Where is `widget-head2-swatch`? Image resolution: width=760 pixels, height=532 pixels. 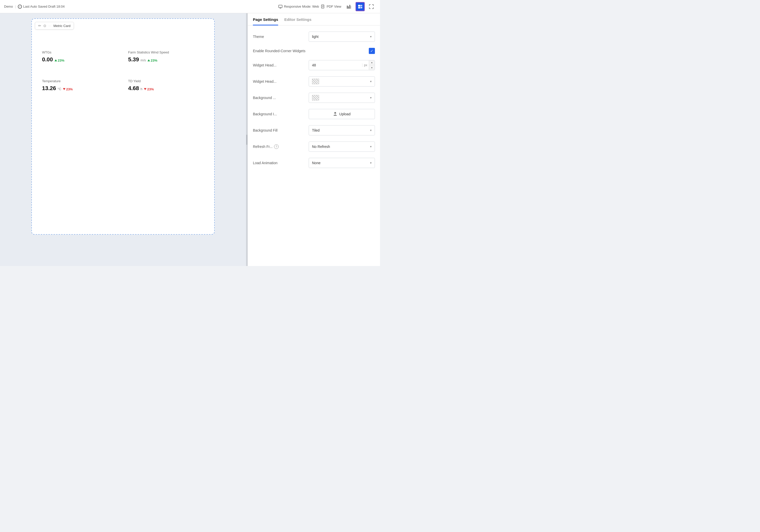
widget-head2-swatch is located at coordinates (316, 81).